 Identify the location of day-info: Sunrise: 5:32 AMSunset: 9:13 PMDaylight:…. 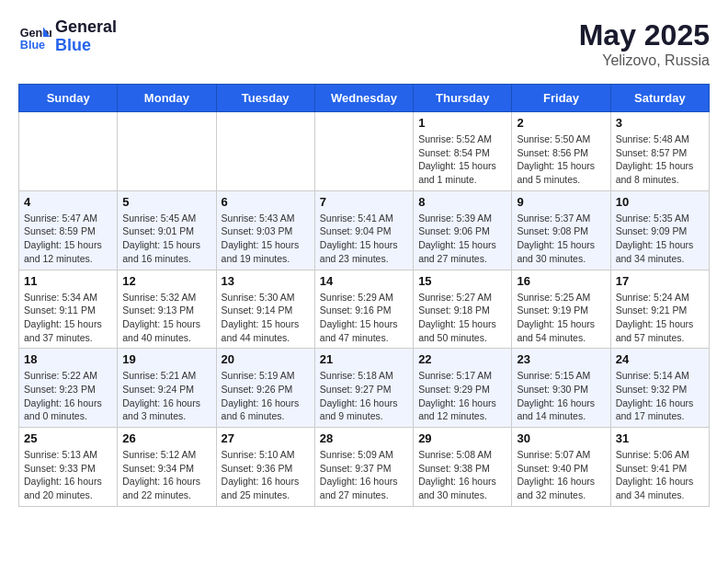
(166, 318).